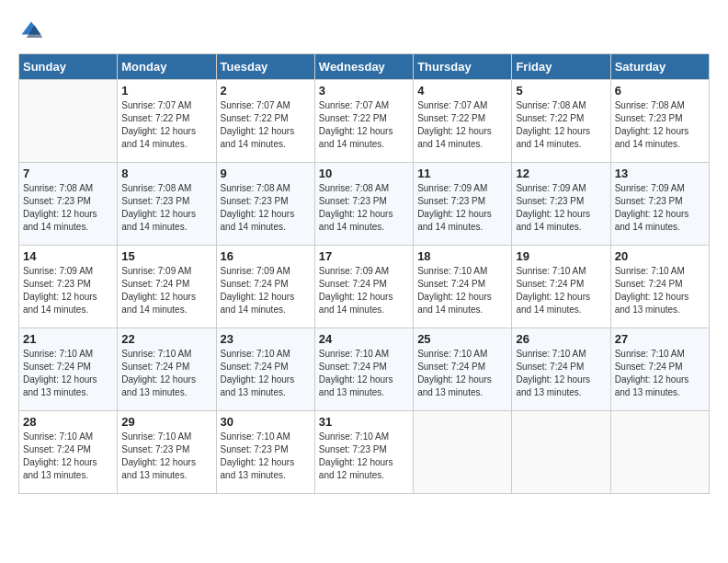  Describe the element at coordinates (463, 287) in the screenshot. I see `day-cell: 18Sunrise: 7:10 AMSunset: 7:24 PMDayligh…` at that location.